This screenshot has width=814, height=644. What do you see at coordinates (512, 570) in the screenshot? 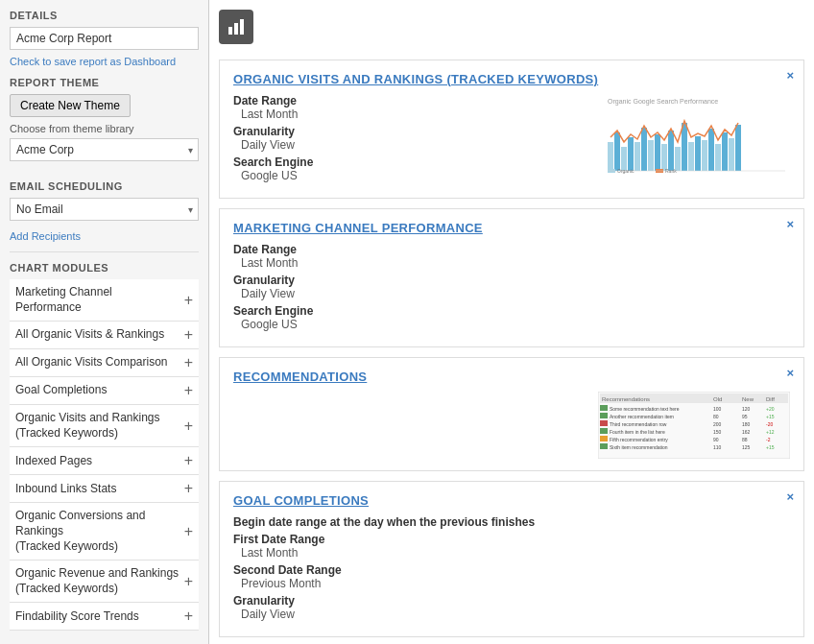
I see `card-fields-goal-completions: Begin date range at the day when the pre…` at bounding box center [512, 570].